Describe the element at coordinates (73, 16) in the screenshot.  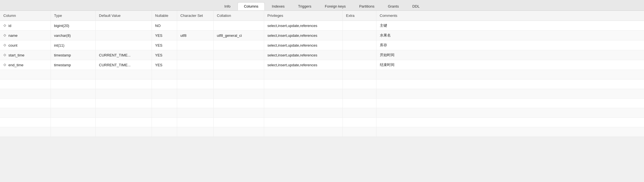
I see `header-type: Type` at that location.